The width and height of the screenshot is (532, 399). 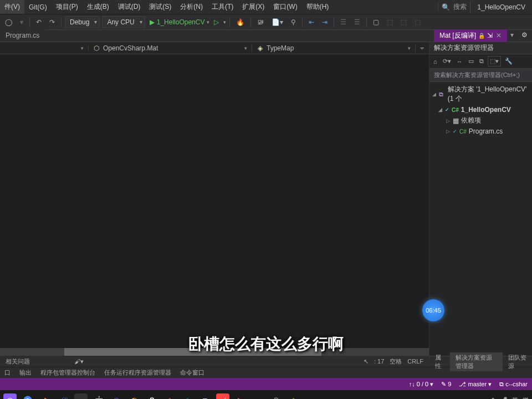 What do you see at coordinates (39, 22) in the screenshot?
I see `undo-icon: ↶` at bounding box center [39, 22].